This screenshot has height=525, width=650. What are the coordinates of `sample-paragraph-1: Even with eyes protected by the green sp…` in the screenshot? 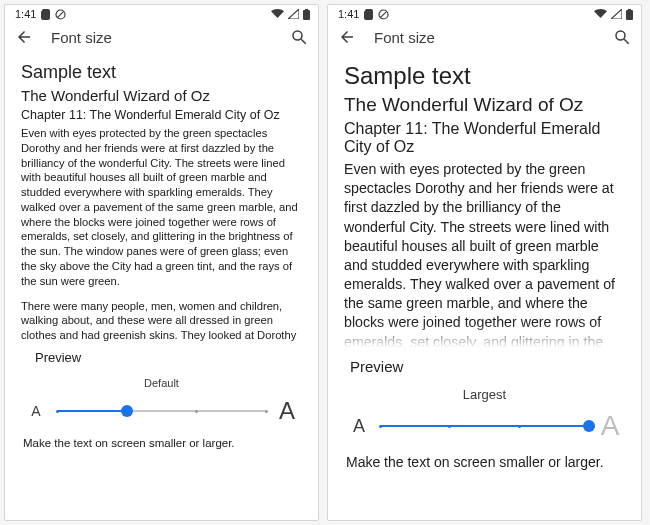 It's located at (162, 208).